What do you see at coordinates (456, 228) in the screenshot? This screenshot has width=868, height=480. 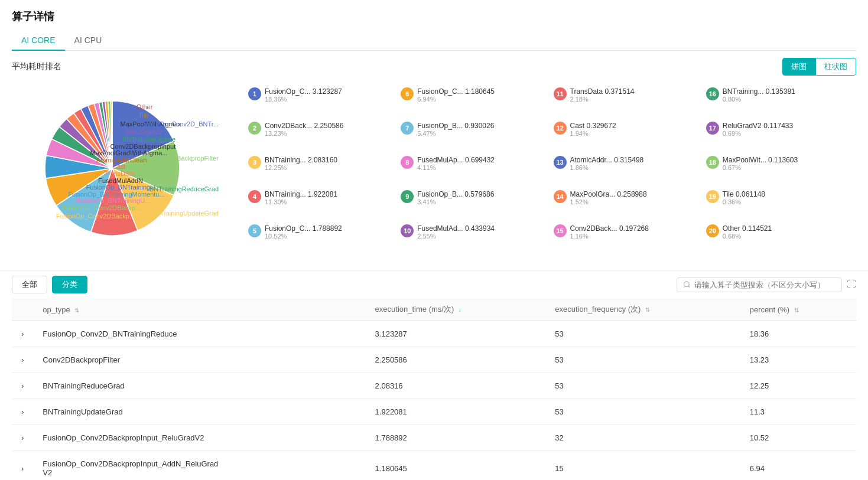 I see `legend-name: FusedMulAd... 0.433934` at bounding box center [456, 228].